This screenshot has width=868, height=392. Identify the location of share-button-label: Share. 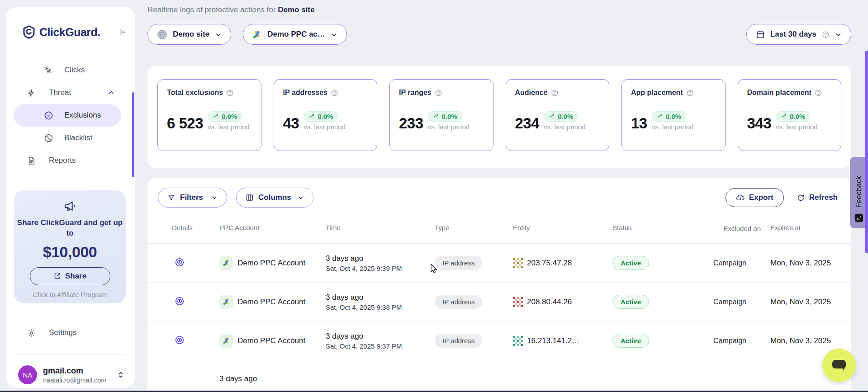
(76, 276).